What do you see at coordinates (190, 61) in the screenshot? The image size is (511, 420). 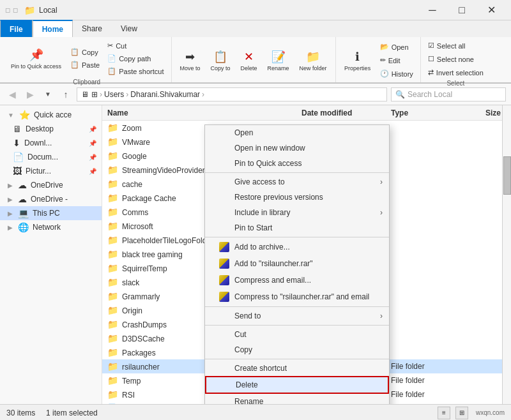 I see `move-to-button: ➡ Move to` at bounding box center [190, 61].